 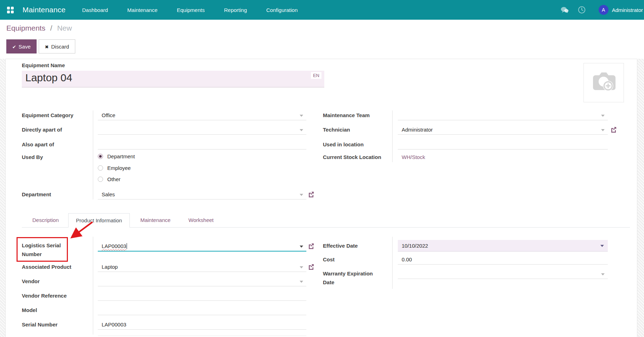 I want to click on vendor-field, so click(x=202, y=281).